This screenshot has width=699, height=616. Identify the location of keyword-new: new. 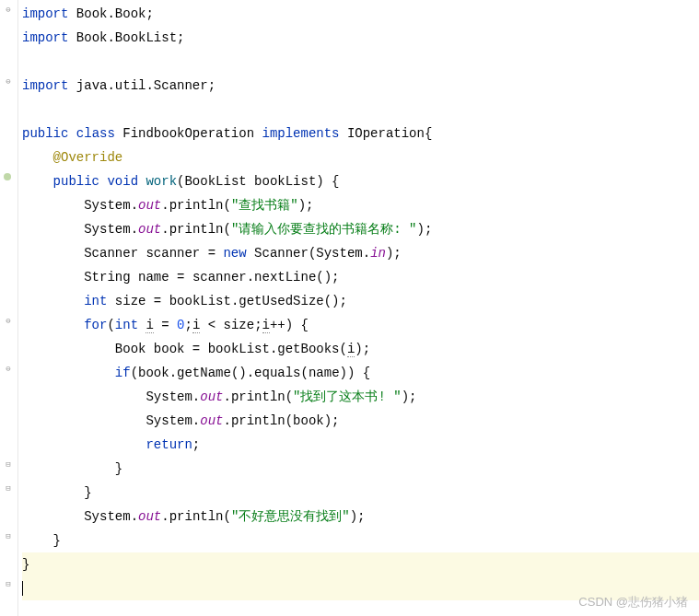
(234, 253).